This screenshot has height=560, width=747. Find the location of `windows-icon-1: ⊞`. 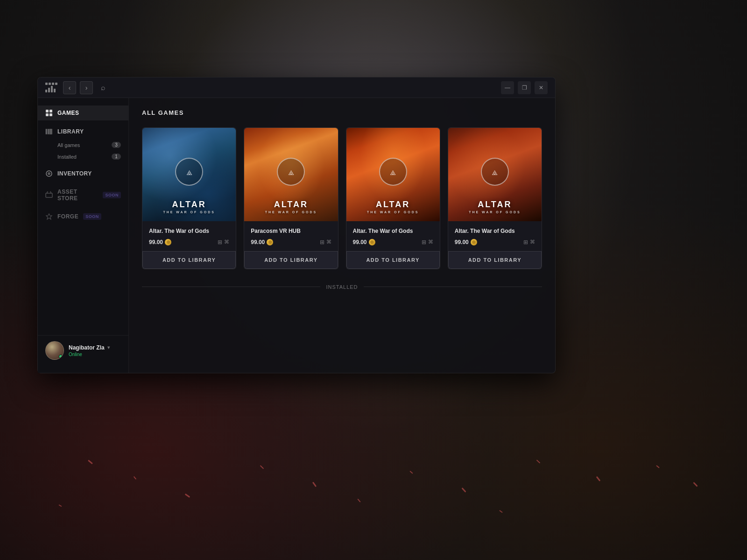

windows-icon-1: ⊞ is located at coordinates (220, 242).